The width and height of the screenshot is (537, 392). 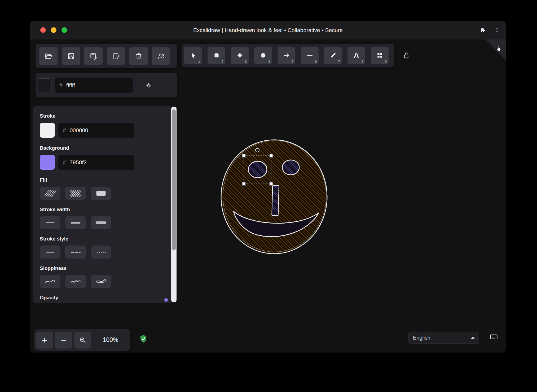 What do you see at coordinates (76, 252) in the screenshot?
I see `stroke-style-dashed-button` at bounding box center [76, 252].